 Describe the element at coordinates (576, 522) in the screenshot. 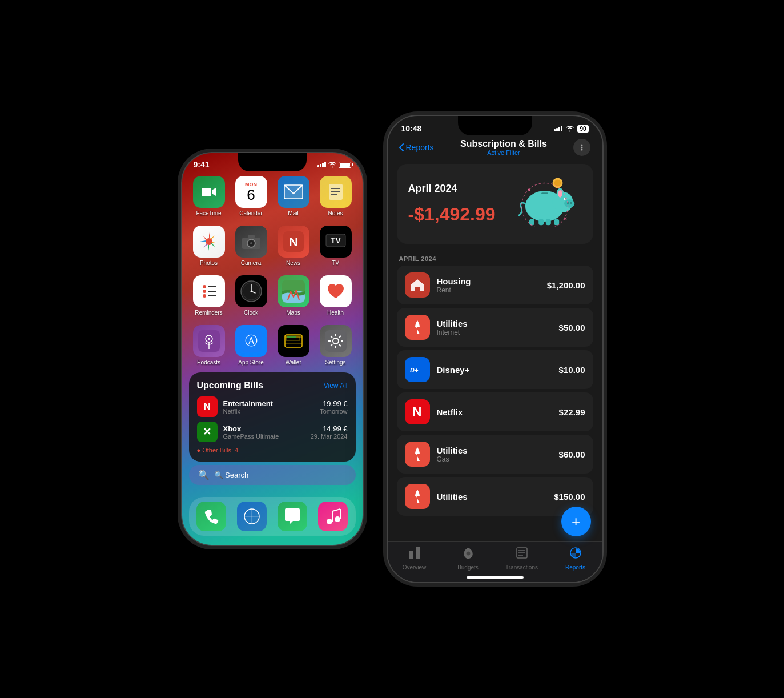

I see `add-transaction-fab: +` at that location.